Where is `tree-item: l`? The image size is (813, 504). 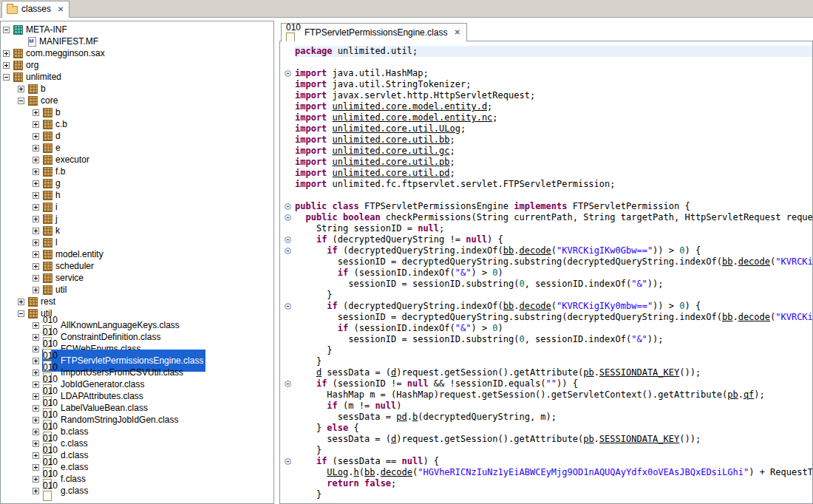 tree-item: l is located at coordinates (137, 242).